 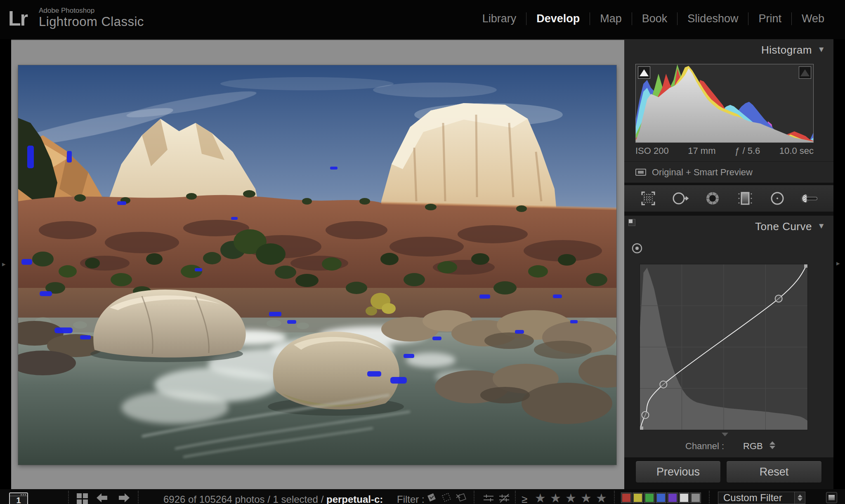 I want to click on smart-preview-icon, so click(x=641, y=172).